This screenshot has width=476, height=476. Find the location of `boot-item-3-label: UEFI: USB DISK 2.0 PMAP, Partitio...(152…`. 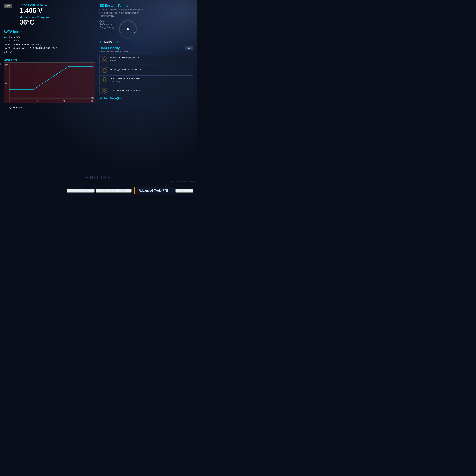

boot-item-3-label: UEFI: USB DISK 2.0 PMAP, Partitio...(152… is located at coordinates (127, 80).